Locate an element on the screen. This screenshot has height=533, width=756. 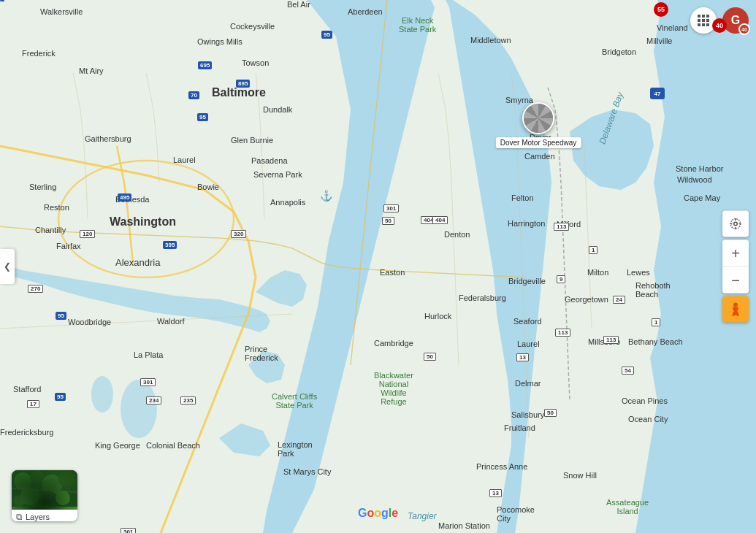
shield-us13-2: 13 is located at coordinates (495, 494).